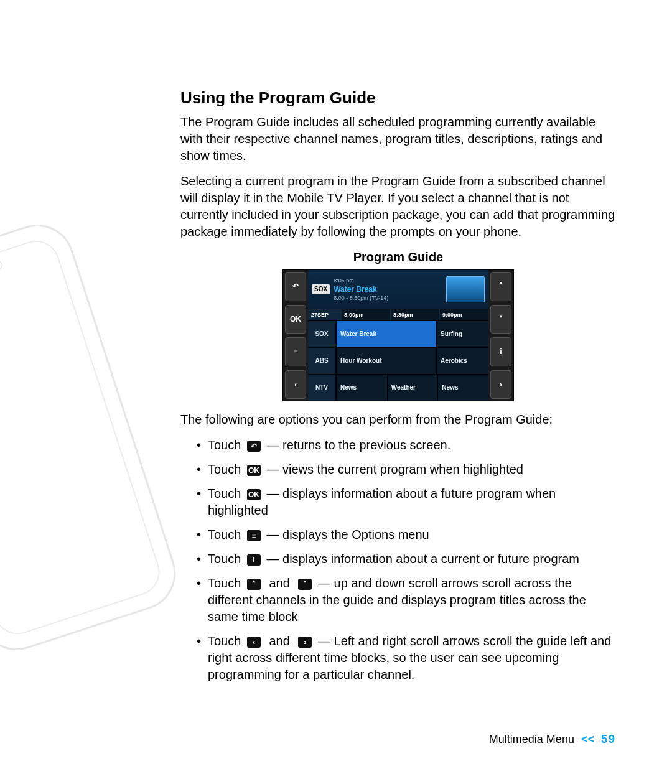 This screenshot has height=784, width=672. What do you see at coordinates (462, 334) in the screenshot?
I see `program-cell: Surfing` at bounding box center [462, 334].